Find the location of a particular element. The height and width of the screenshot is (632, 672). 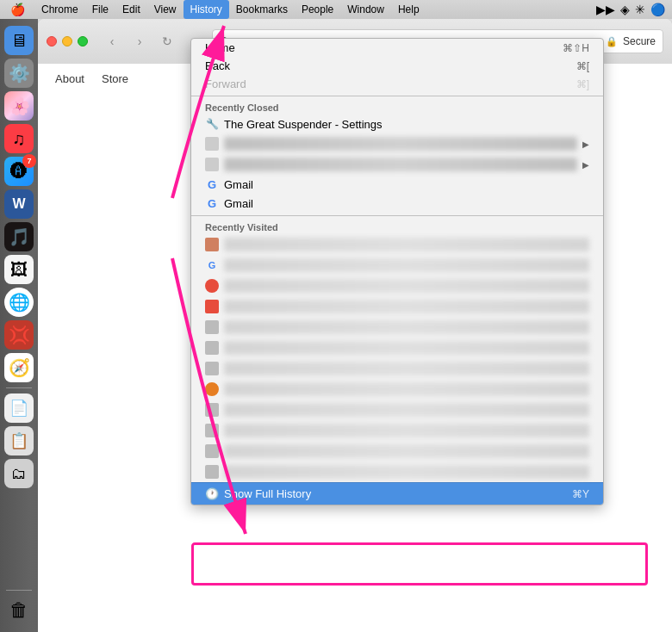

dock-word: W is located at coordinates (19, 204).